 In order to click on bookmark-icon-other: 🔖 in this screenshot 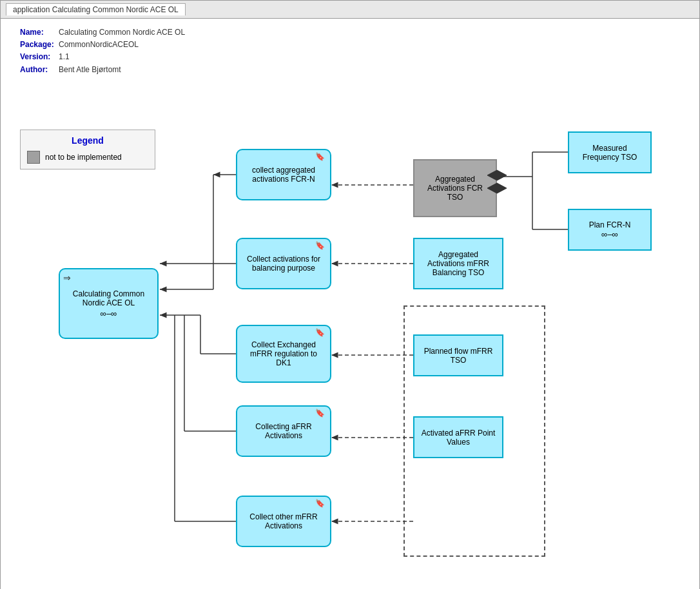, I will do `click(320, 503)`.